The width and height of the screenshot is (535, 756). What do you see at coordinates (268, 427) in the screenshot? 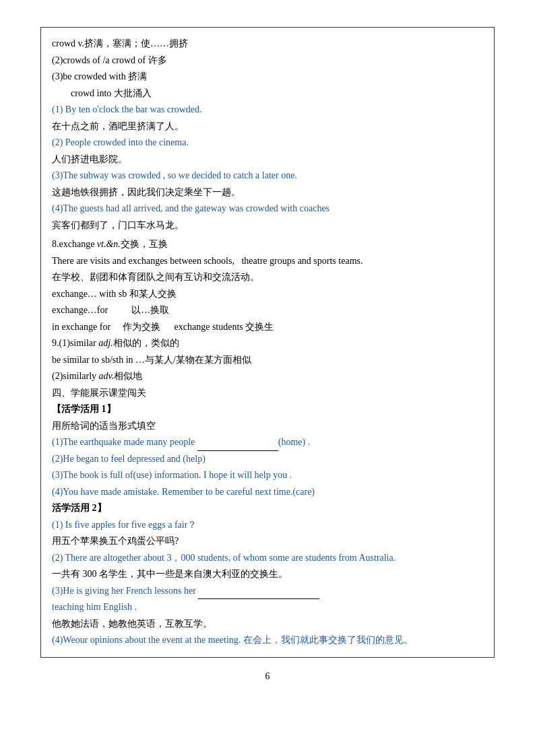
I see `class-instruction: 用所给词的适当形式填空` at bounding box center [268, 427].